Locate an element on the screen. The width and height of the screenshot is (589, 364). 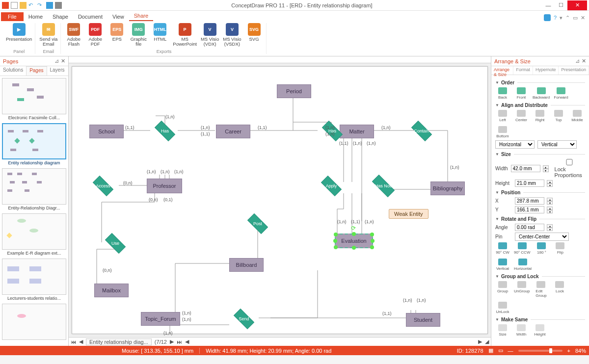
angle-input is located at coordinates (530, 228).